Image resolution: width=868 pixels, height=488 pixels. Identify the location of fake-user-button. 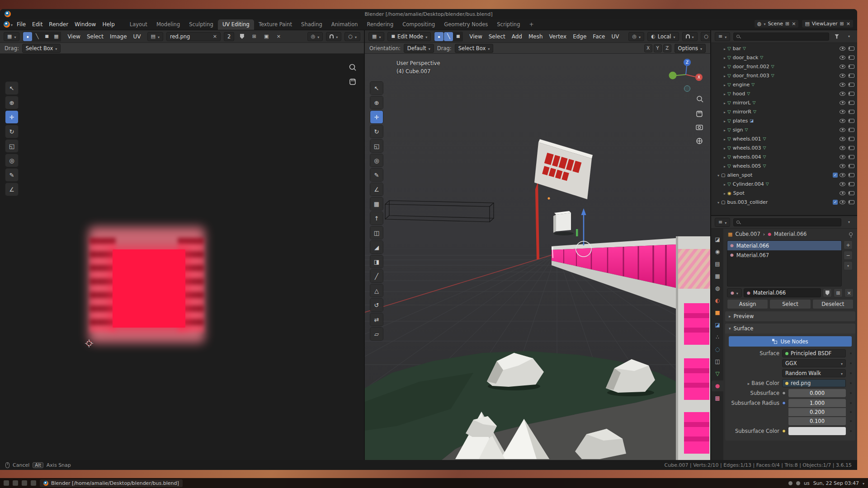
(827, 293).